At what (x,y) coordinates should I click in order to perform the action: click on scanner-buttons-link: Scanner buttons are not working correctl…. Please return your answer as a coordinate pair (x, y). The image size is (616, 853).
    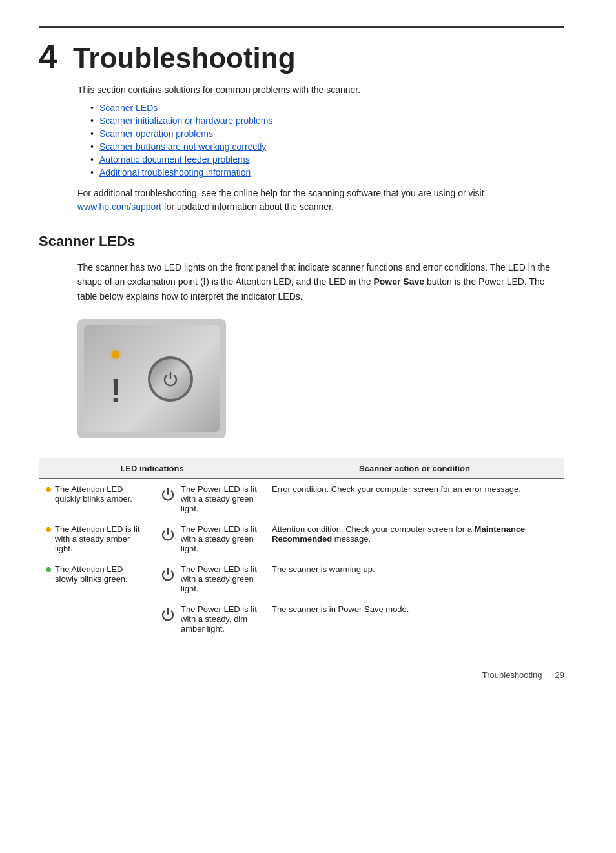
    Looking at the image, I should click on (183, 147).